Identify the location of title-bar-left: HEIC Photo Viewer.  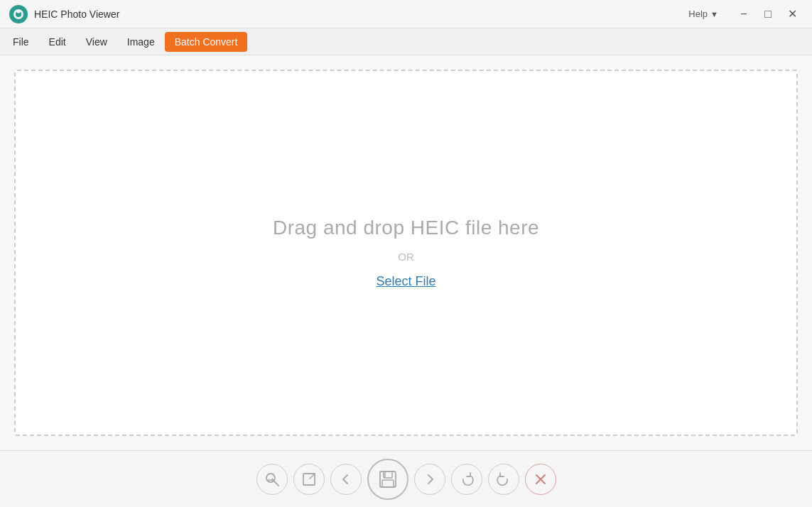
(64, 14).